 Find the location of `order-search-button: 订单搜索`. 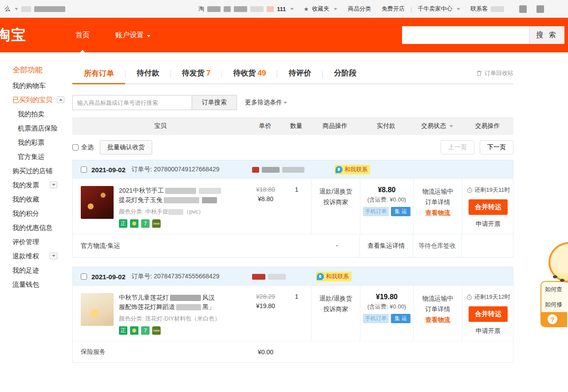

order-search-button: 订单搜索 is located at coordinates (215, 103).